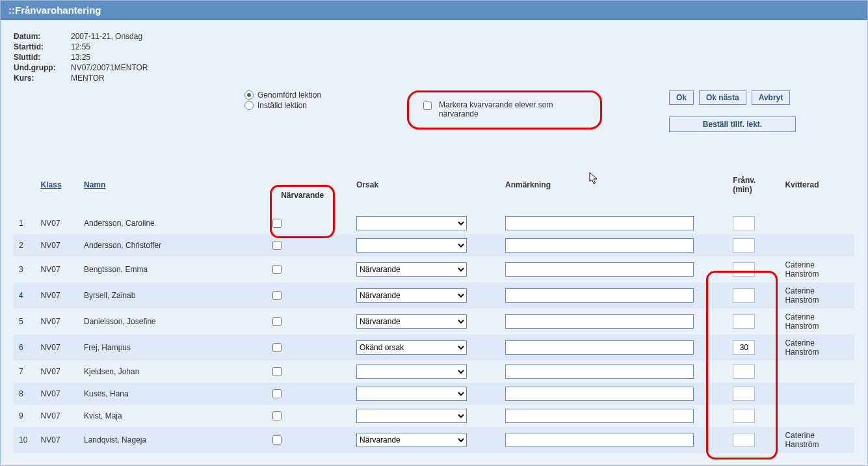 This screenshot has height=466, width=868. What do you see at coordinates (25, 245) in the screenshot?
I see `cell-index: 2` at bounding box center [25, 245].